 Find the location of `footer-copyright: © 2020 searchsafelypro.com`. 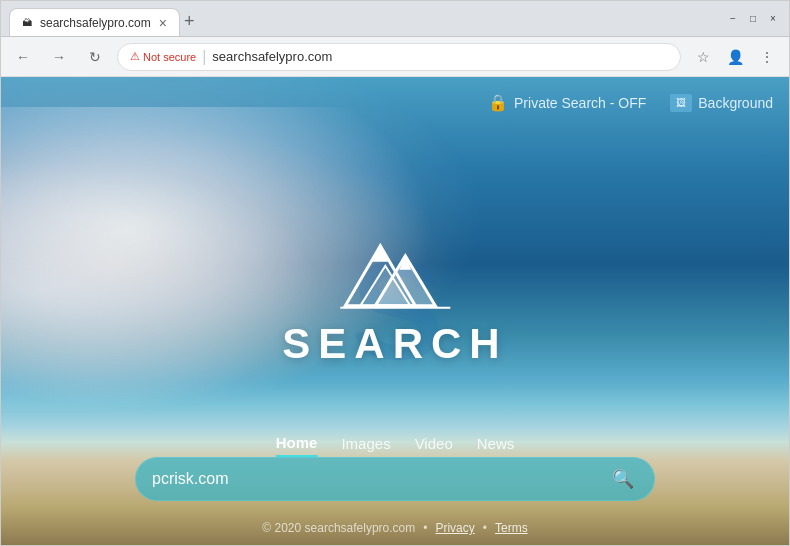

footer-copyright: © 2020 searchsafelypro.com is located at coordinates (338, 528).